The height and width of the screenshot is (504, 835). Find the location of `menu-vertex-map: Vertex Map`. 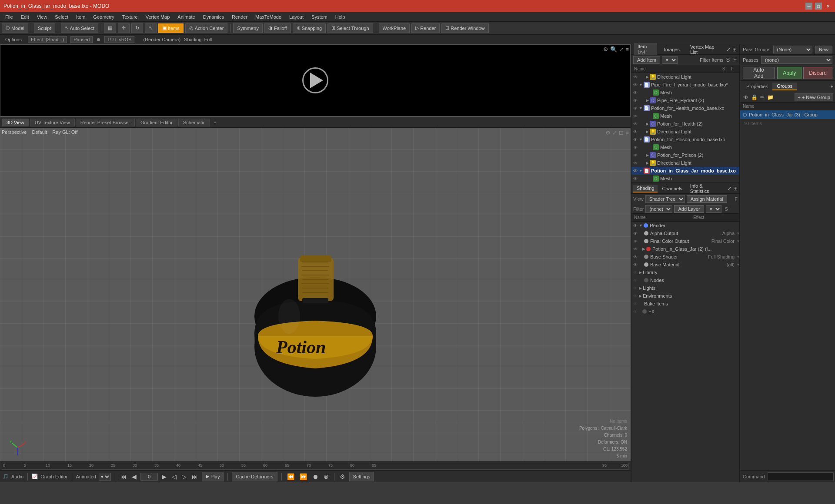

menu-vertex-map: Vertex Map is located at coordinates (158, 17).